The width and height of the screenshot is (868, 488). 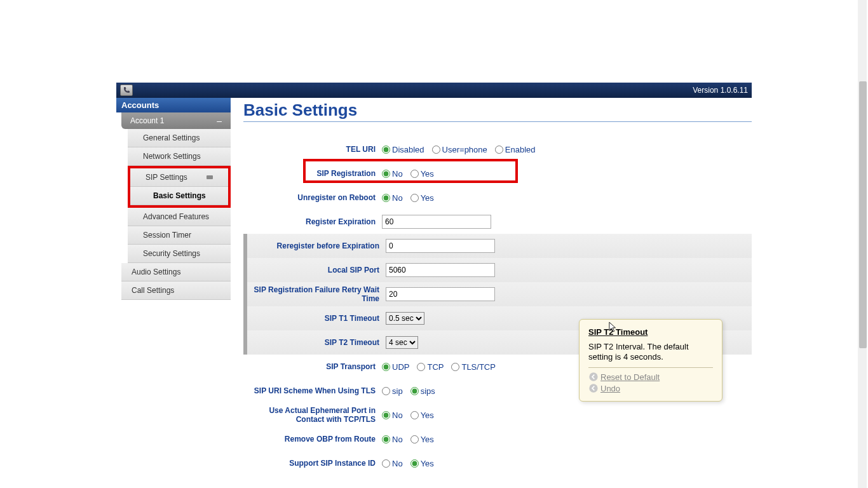 What do you see at coordinates (422, 198) in the screenshot?
I see `radio-unreg-yes: Yes` at bounding box center [422, 198].